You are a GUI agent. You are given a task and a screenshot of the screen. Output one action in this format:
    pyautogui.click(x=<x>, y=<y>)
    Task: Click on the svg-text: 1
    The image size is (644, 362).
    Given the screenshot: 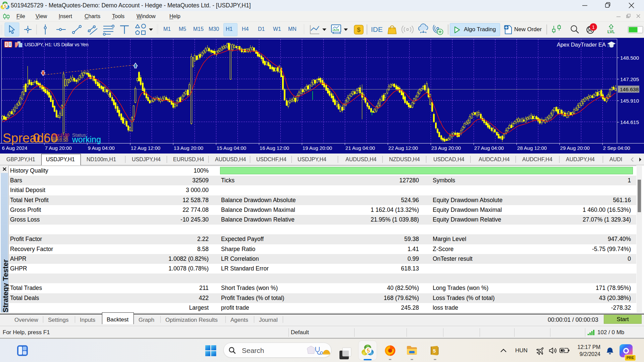 What is the action you would take?
    pyautogui.click(x=593, y=27)
    